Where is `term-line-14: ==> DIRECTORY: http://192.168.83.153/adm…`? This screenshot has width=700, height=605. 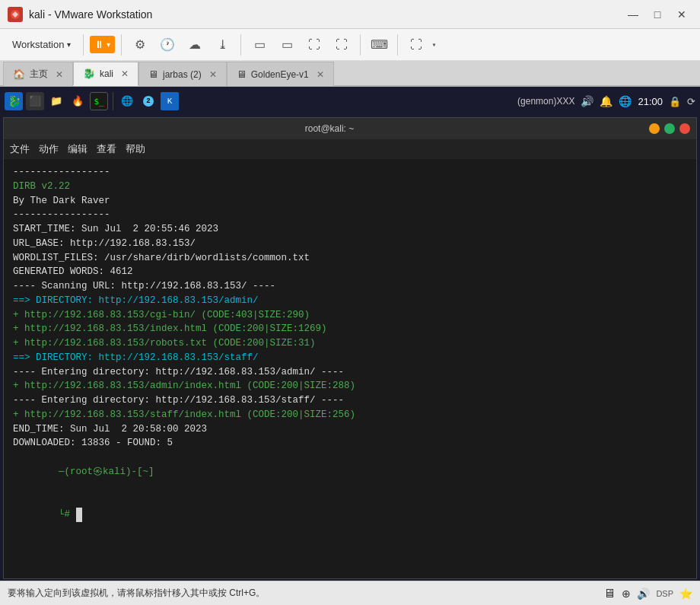
term-line-14: ==> DIRECTORY: http://192.168.83.153/adm… is located at coordinates (350, 301).